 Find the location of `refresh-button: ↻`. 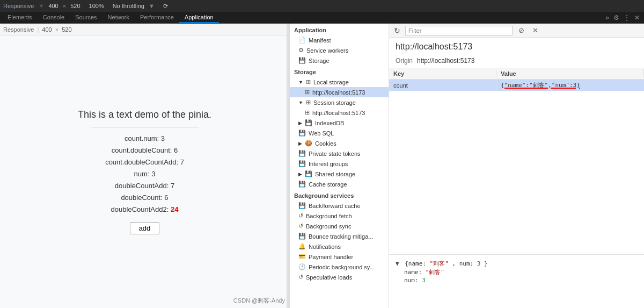

refresh-button: ↻ is located at coordinates (397, 31).